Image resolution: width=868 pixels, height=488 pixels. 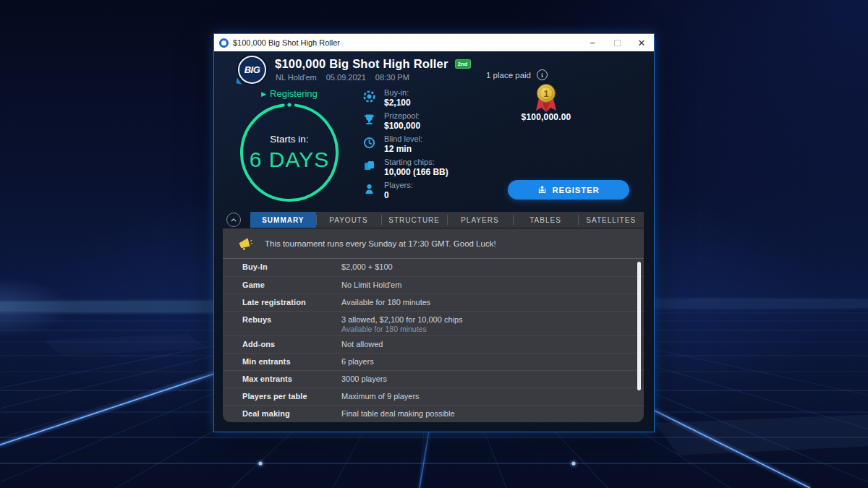 I want to click on stat-label: Starting chips:, so click(x=417, y=162).